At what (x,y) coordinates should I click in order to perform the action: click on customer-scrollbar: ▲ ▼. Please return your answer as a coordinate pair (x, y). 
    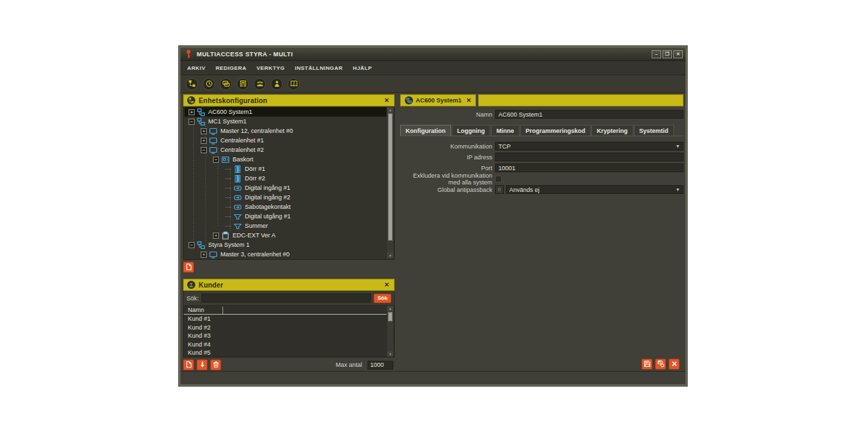
    Looking at the image, I should click on (391, 331).